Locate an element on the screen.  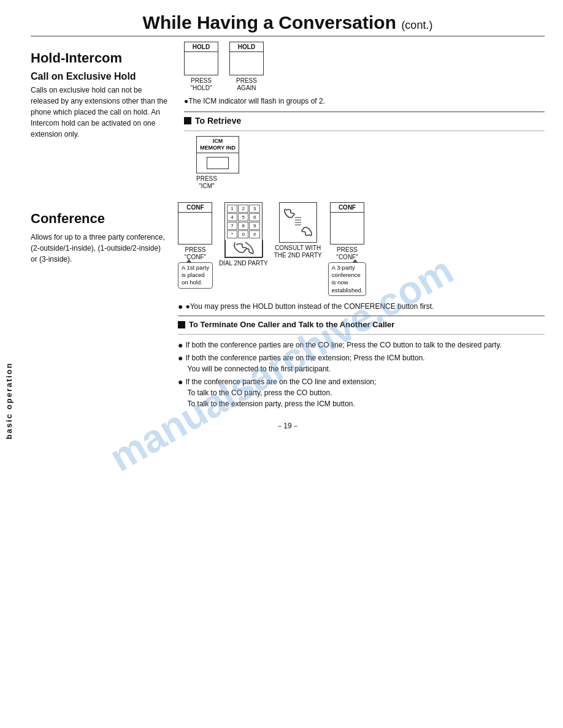
terminate-heading: To Terminate One Caller and Talk to the … is located at coordinates (361, 325).